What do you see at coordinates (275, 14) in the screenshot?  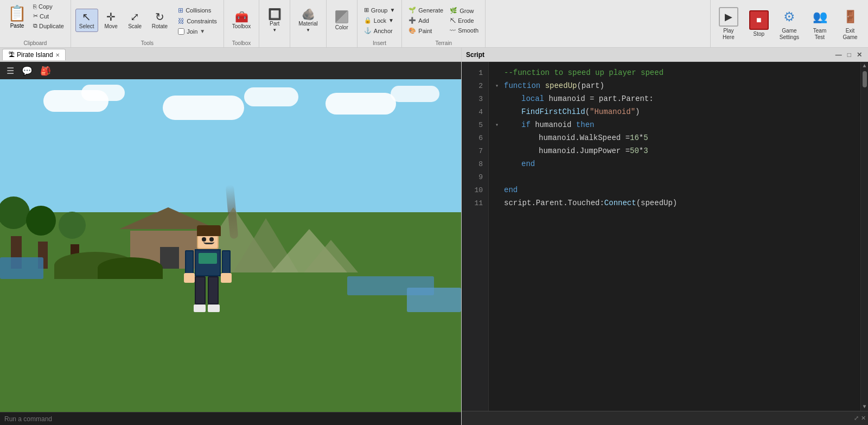 I see `part-icon: 🔲` at bounding box center [275, 14].